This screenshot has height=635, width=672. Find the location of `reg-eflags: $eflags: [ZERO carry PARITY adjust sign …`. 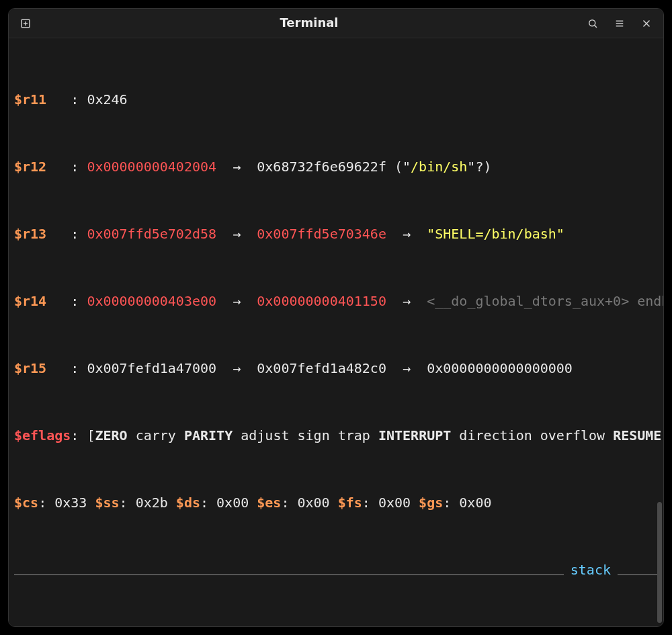

reg-eflags: $eflags: [ZERO carry PARITY adjust sign … is located at coordinates (336, 435).